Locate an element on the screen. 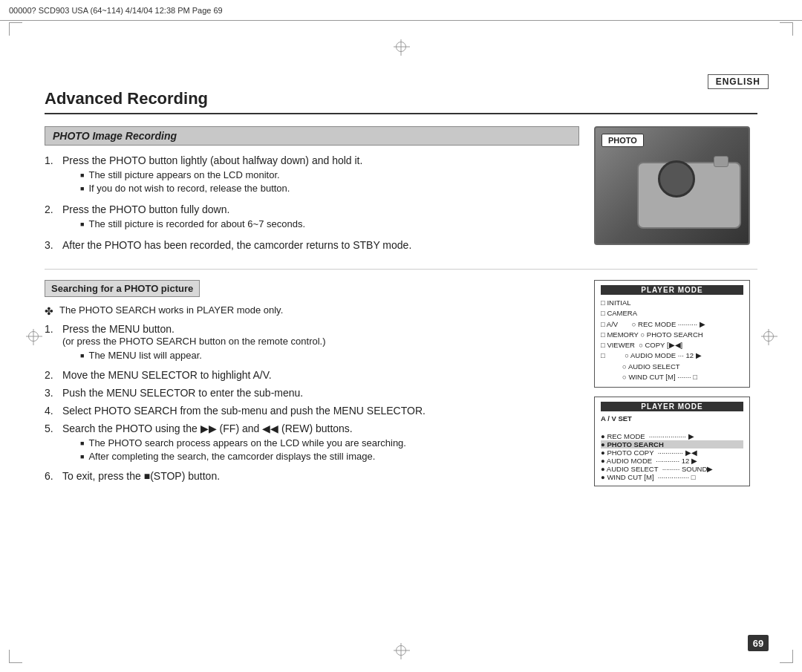 The height and width of the screenshot is (672, 802). photo-image: PHOTO is located at coordinates (672, 186).